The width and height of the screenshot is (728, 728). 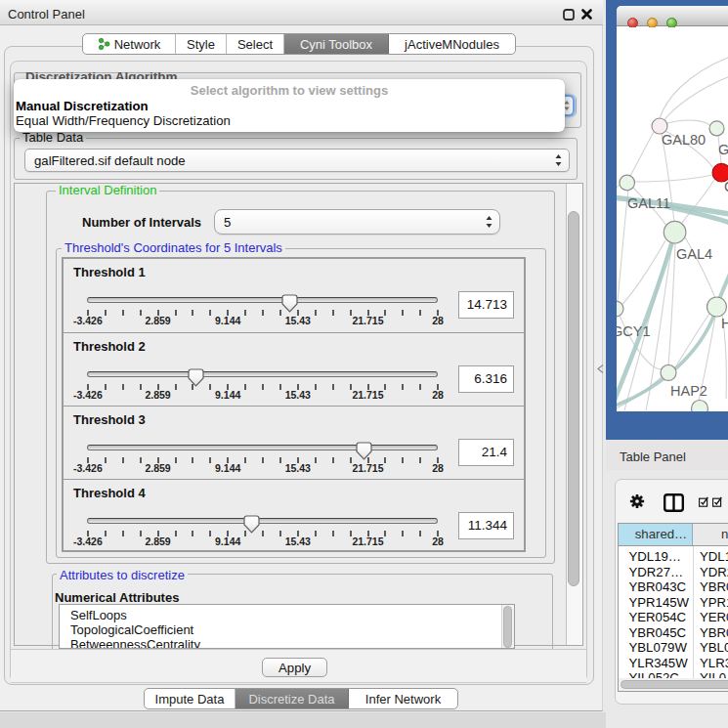 I want to click on svg-text: GAL11, so click(x=649, y=203).